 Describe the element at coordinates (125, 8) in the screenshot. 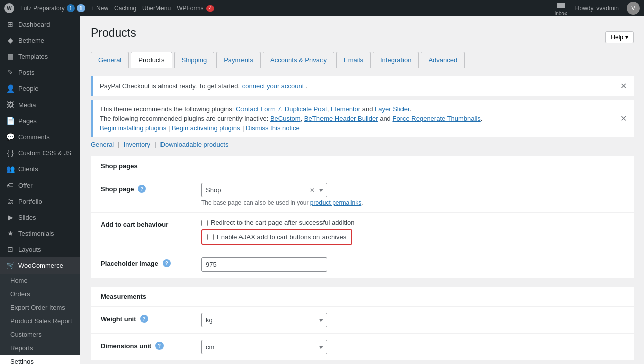

I see `caching-label: Caching` at that location.